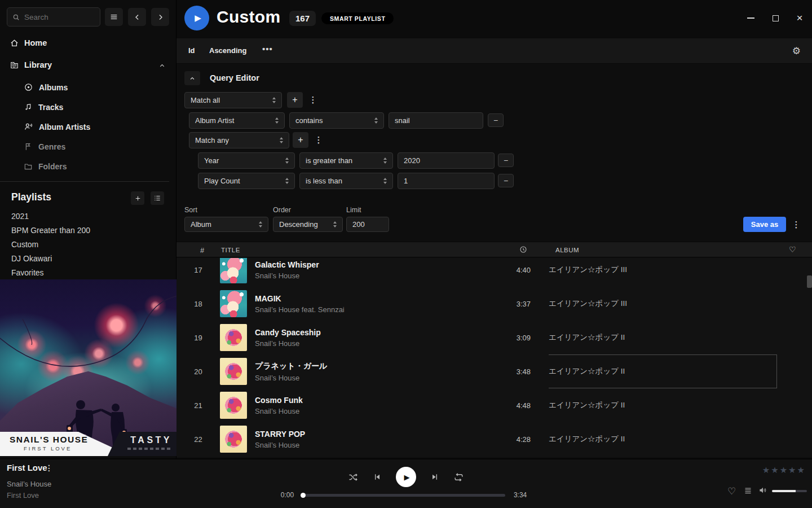 Image resolution: width=812 pixels, height=508 pixels. I want to click on match-any-select: Match any, so click(239, 140).